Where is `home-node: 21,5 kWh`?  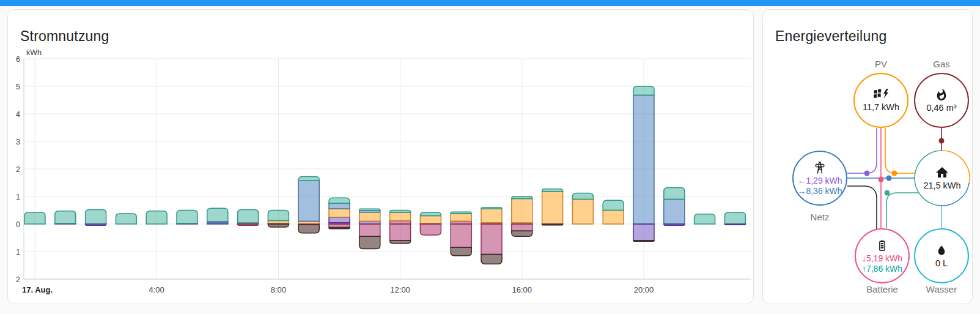 home-node: 21,5 kWh is located at coordinates (942, 178).